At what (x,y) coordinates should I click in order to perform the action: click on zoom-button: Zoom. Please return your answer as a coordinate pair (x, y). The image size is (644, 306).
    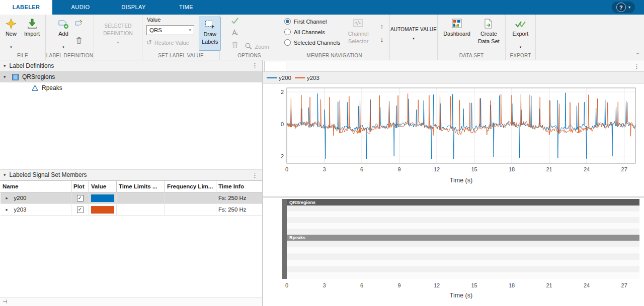
    Looking at the image, I should click on (257, 47).